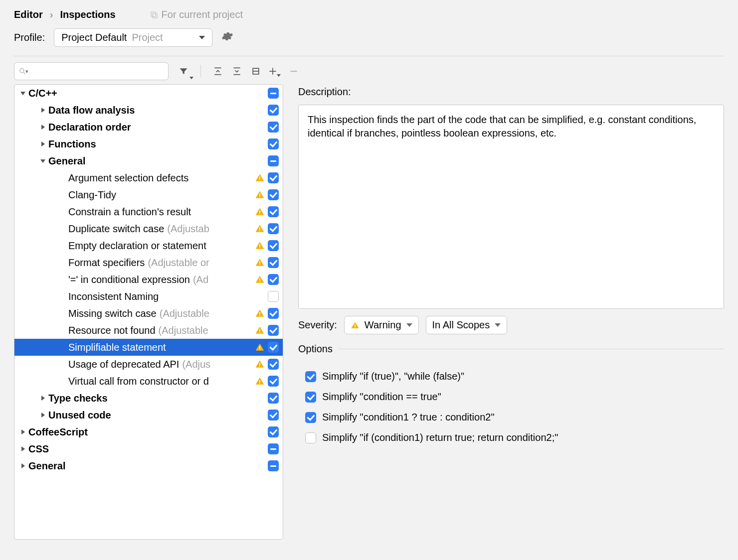  What do you see at coordinates (138, 246) in the screenshot?
I see `tree-label: Empty declaration or statement` at bounding box center [138, 246].